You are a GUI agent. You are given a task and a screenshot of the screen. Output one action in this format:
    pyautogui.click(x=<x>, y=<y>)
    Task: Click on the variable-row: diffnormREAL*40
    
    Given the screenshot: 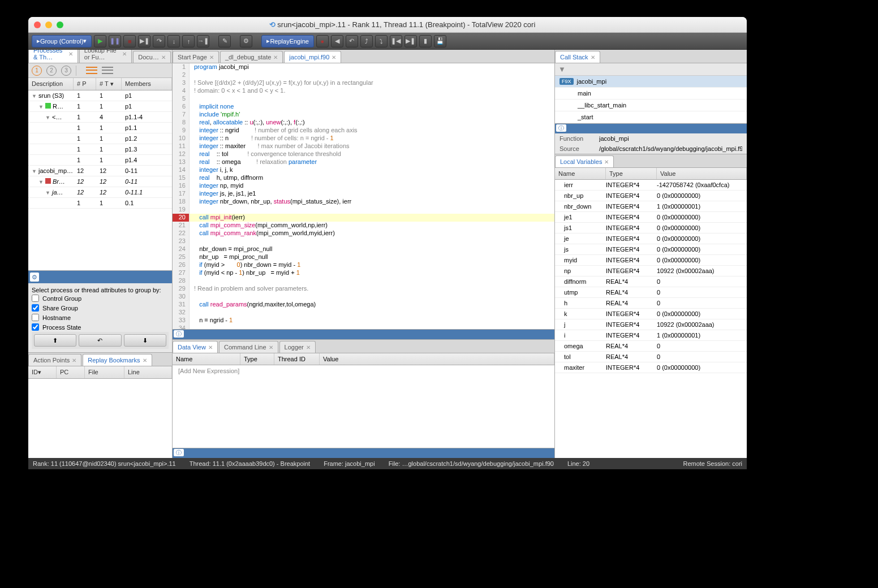 What is the action you would take?
    pyautogui.click(x=651, y=282)
    